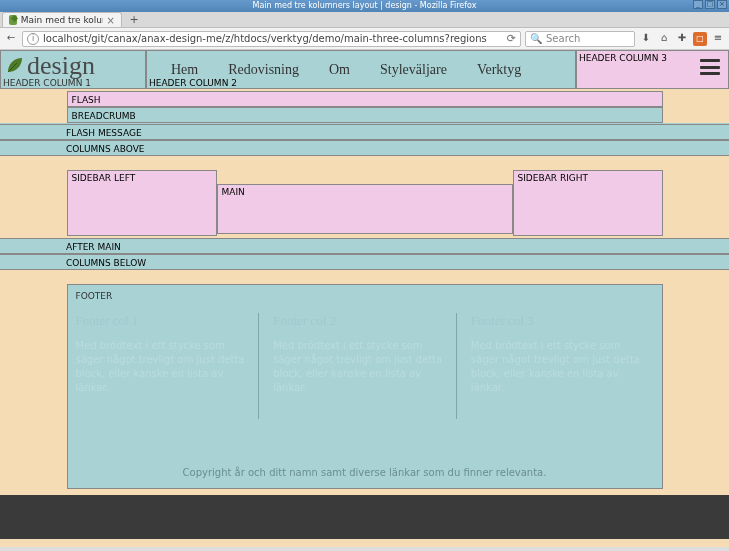  Describe the element at coordinates (62, 20) in the screenshot. I see `tab-title: Main med tre kolumner` at that location.